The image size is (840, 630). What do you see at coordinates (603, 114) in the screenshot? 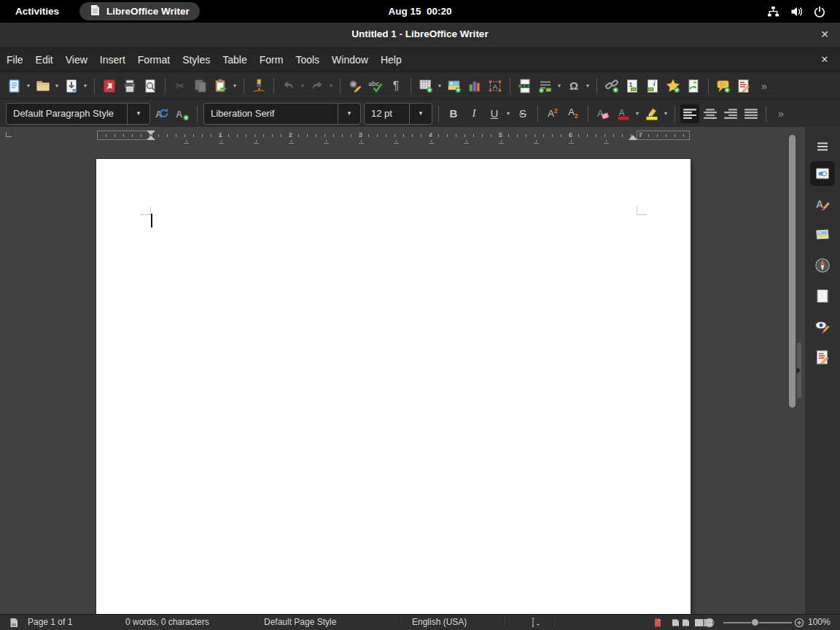
I see `clear-formatting-button: A` at bounding box center [603, 114].